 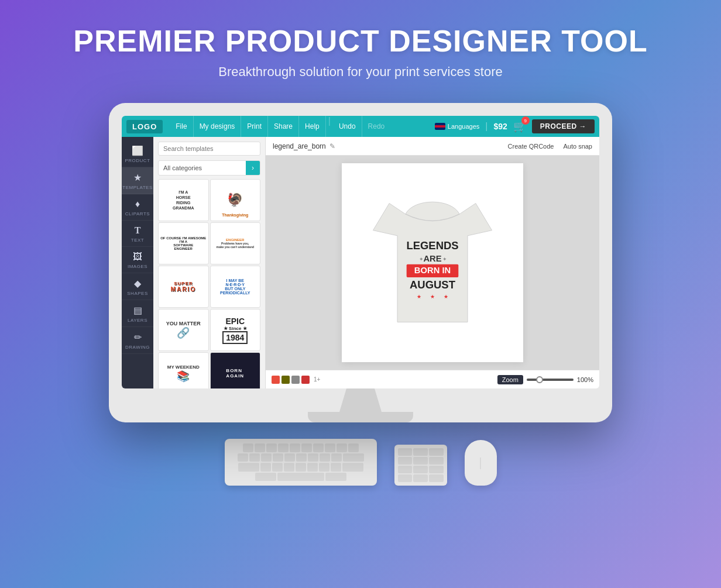 What do you see at coordinates (138, 287) in the screenshot?
I see `sidebar-item-shapes: ◆ SHAPES` at bounding box center [138, 287].